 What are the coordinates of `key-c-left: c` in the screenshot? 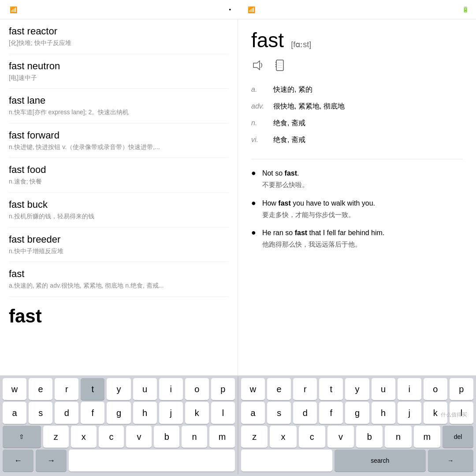 It's located at (112, 437).